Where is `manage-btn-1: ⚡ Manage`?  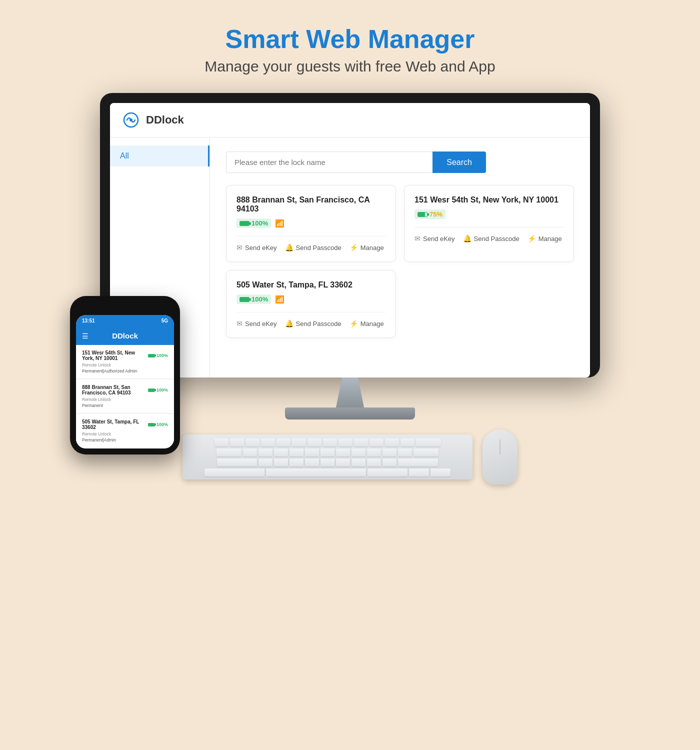 manage-btn-1: ⚡ Manage is located at coordinates (367, 248).